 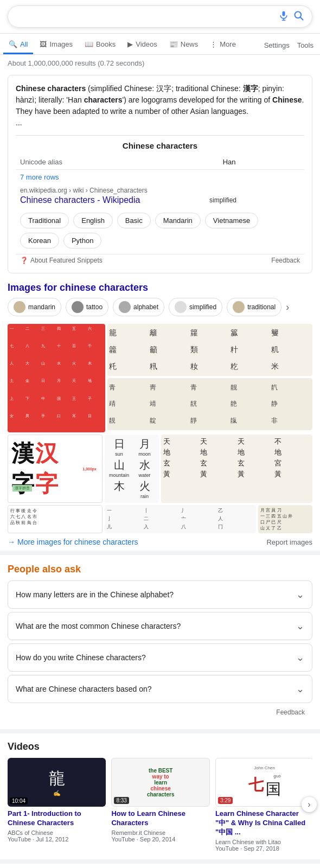 I want to click on mic-icon, so click(x=284, y=16).